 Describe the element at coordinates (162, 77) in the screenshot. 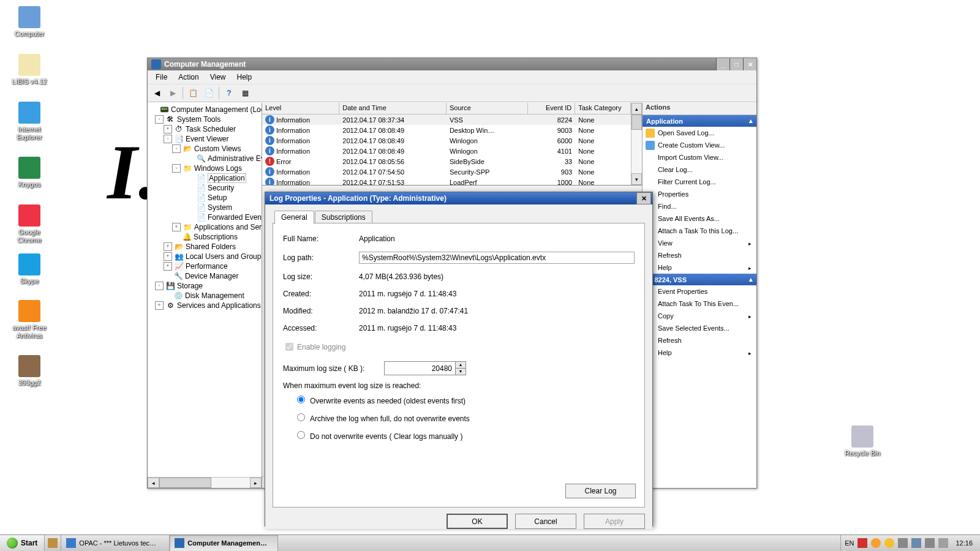

I see `menu-file: File` at that location.